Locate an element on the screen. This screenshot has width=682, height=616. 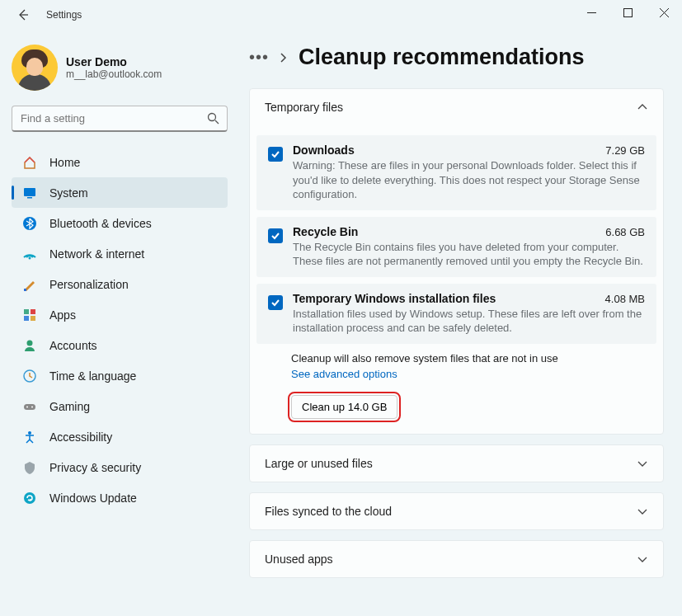
nav-home: Home is located at coordinates (120, 162).